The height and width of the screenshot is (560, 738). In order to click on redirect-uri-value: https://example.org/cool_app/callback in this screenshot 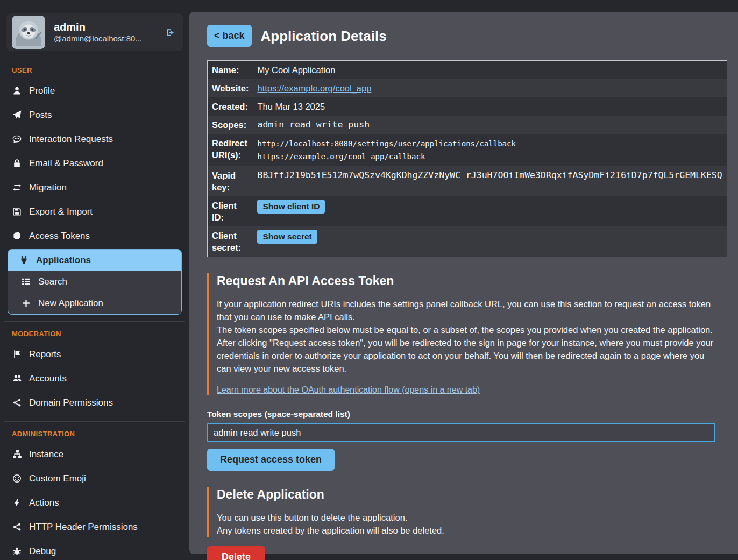, I will do `click(489, 157)`.